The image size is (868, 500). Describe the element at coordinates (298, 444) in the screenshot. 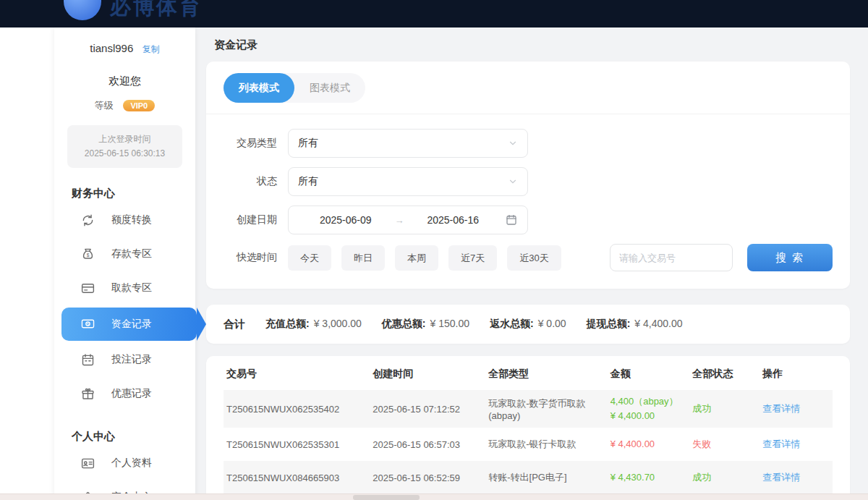

I see `transaction-id: T250615NWUX062535301` at that location.